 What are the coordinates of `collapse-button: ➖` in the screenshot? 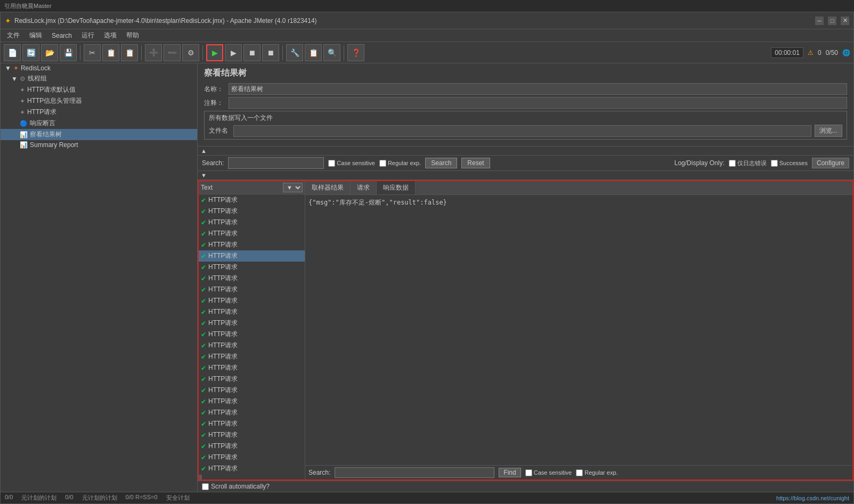 It's located at (172, 53).